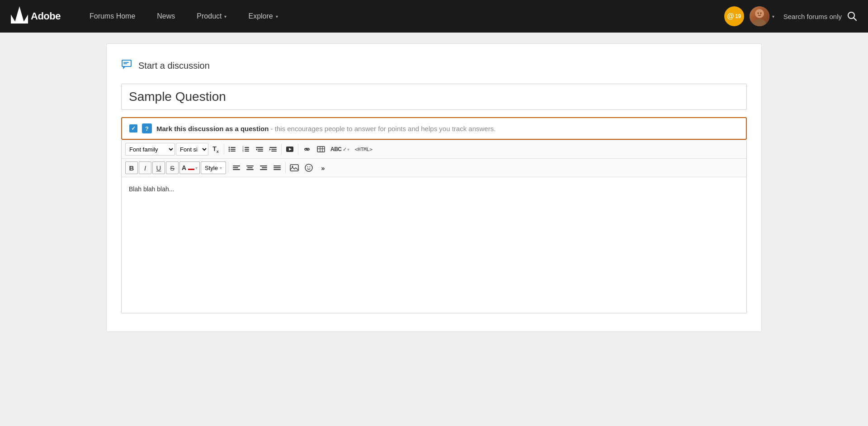 The width and height of the screenshot is (868, 426). Describe the element at coordinates (250, 168) in the screenshot. I see `align-center-button` at that location.